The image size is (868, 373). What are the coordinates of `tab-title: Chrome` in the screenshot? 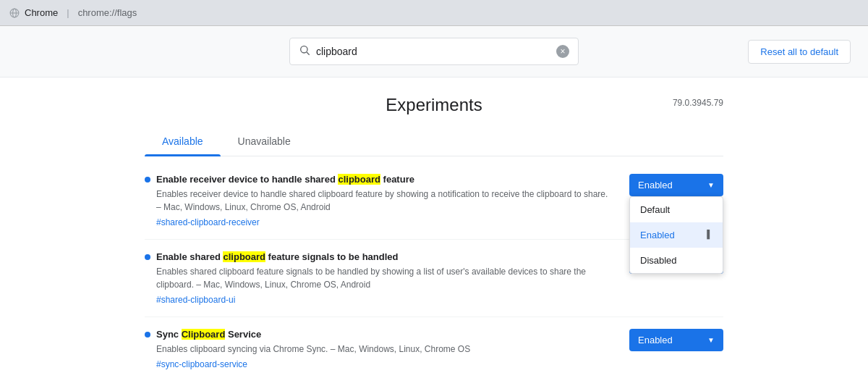 It's located at (41, 13).